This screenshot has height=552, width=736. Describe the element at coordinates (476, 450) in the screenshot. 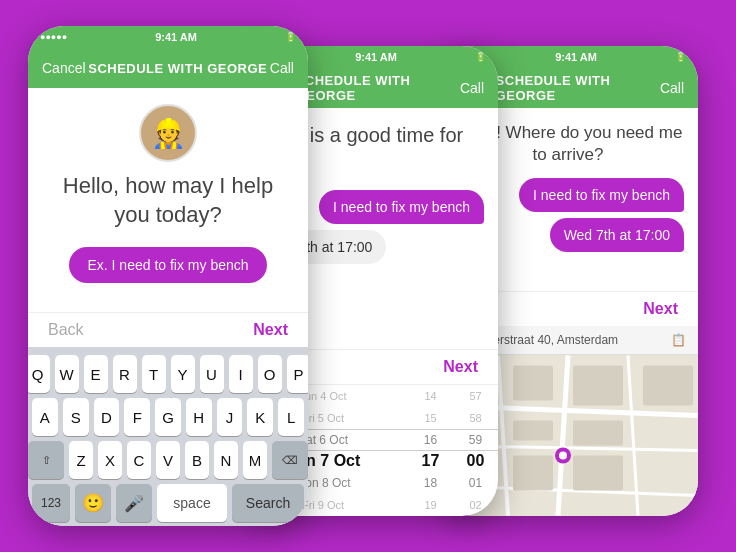

I see `picker-min-col: 57 58 59 00 01 02` at that location.